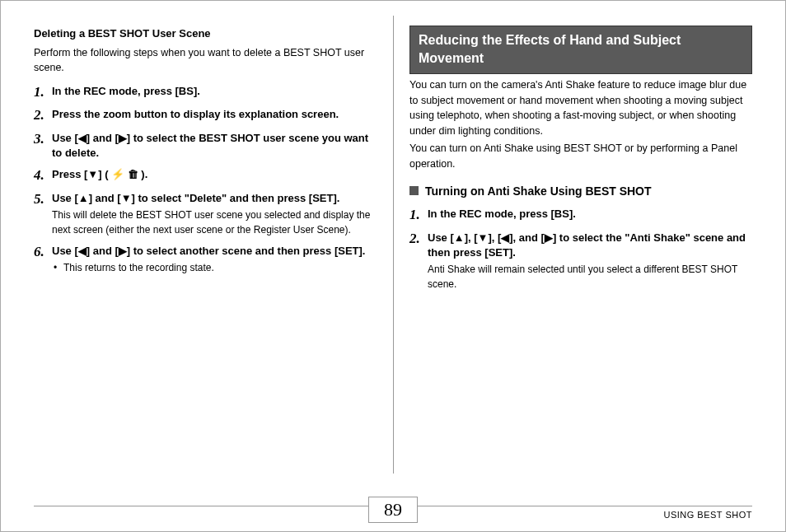  I want to click on page-number: 89, so click(393, 510).